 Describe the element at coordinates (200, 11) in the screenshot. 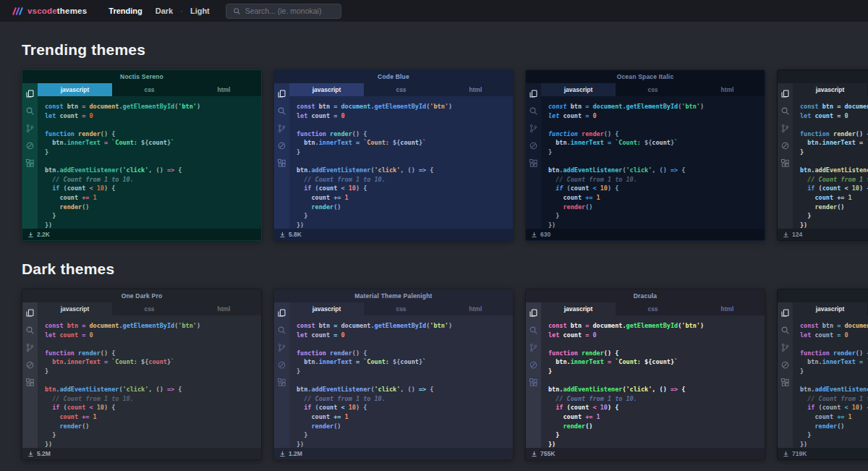

I see `nav-link-light: Light` at that location.